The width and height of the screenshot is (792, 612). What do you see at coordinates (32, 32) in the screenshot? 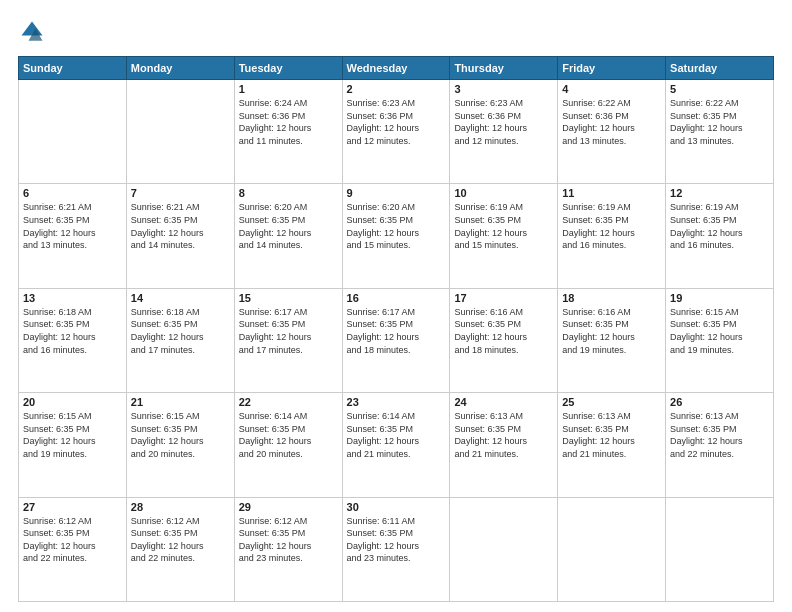
I see `logo-icon` at bounding box center [32, 32].